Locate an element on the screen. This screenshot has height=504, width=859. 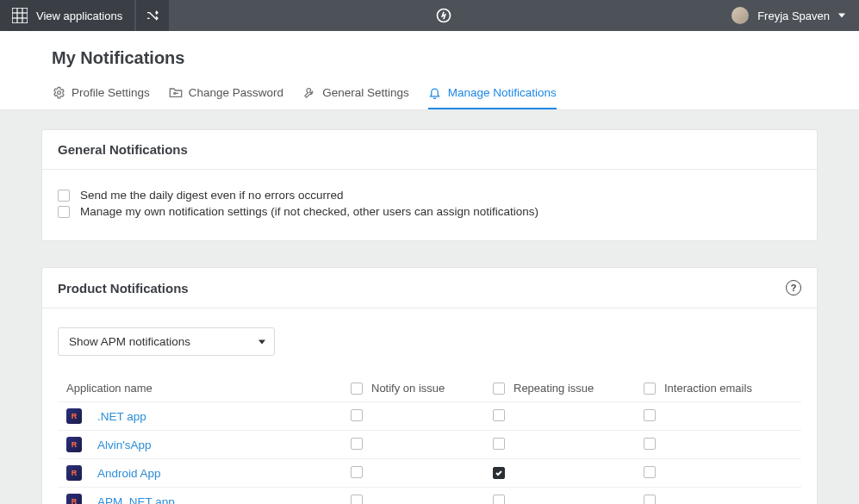
tab-label: Change Password is located at coordinates (236, 93).